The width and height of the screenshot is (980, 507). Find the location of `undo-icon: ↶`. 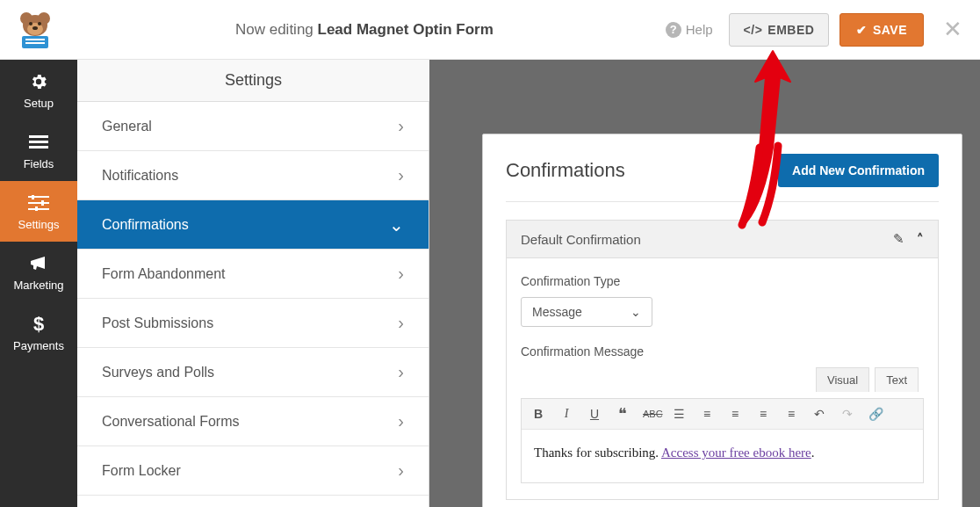

undo-icon: ↶ is located at coordinates (819, 414).